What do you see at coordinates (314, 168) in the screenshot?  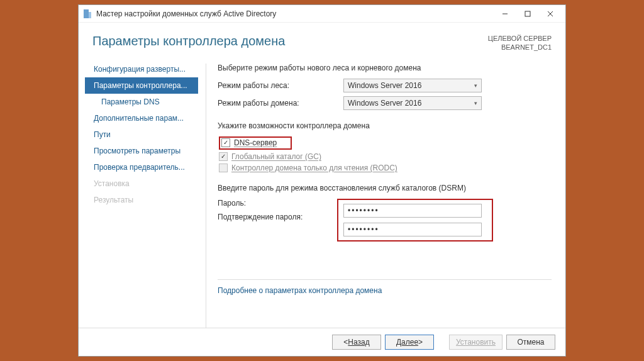 I see `rodc-label: Контроллер домена только для чтения (ROD…` at bounding box center [314, 168].